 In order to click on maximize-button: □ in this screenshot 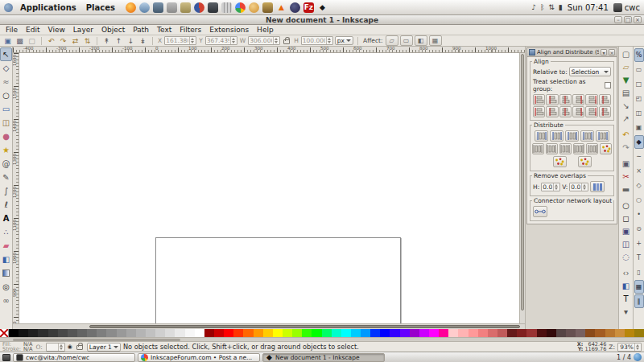, I will do `click(628, 19)`.